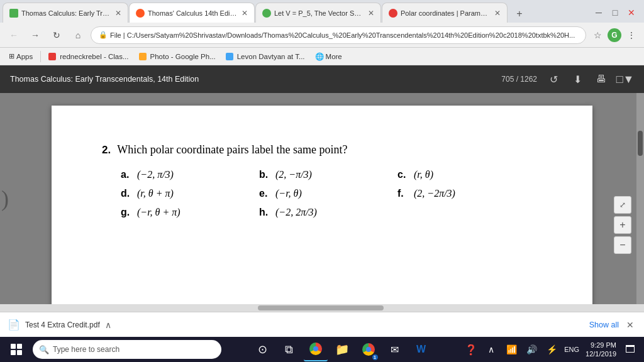 The height and width of the screenshot is (362, 644). What do you see at coordinates (640, 143) in the screenshot?
I see `pdf-scrollbar-thumb` at bounding box center [640, 143].